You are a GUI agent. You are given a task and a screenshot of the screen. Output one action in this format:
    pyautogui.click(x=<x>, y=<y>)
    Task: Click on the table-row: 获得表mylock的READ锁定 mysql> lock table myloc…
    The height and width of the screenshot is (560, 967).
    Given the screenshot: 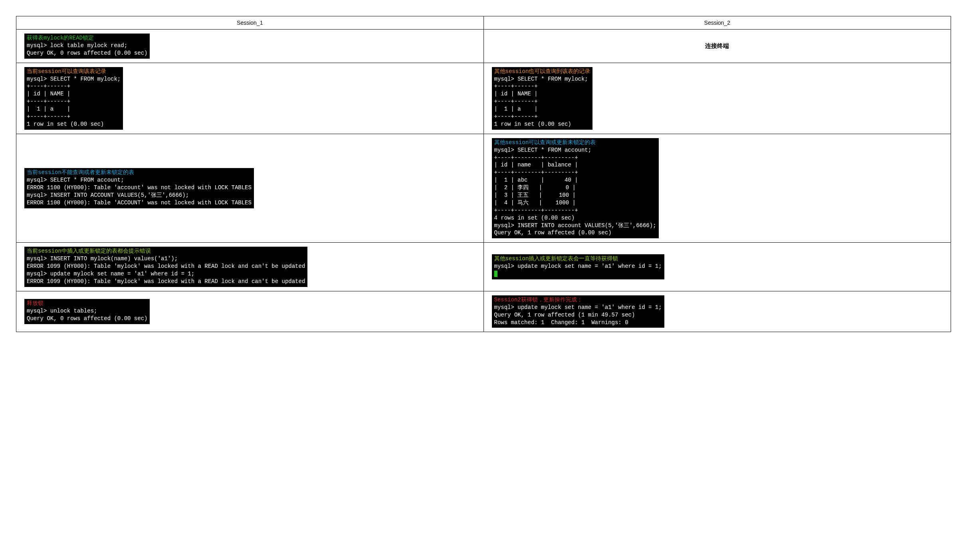 What is the action you would take?
    pyautogui.click(x=484, y=46)
    